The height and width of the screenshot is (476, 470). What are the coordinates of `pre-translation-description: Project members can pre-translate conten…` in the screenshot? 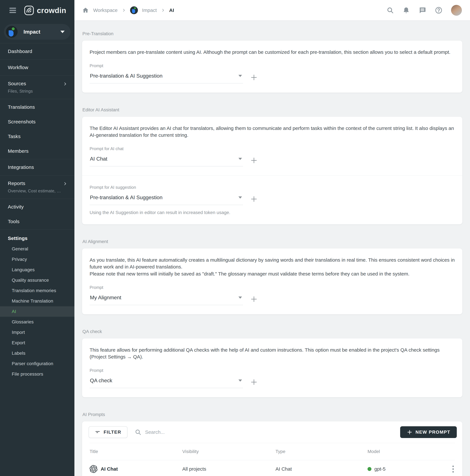 It's located at (272, 52).